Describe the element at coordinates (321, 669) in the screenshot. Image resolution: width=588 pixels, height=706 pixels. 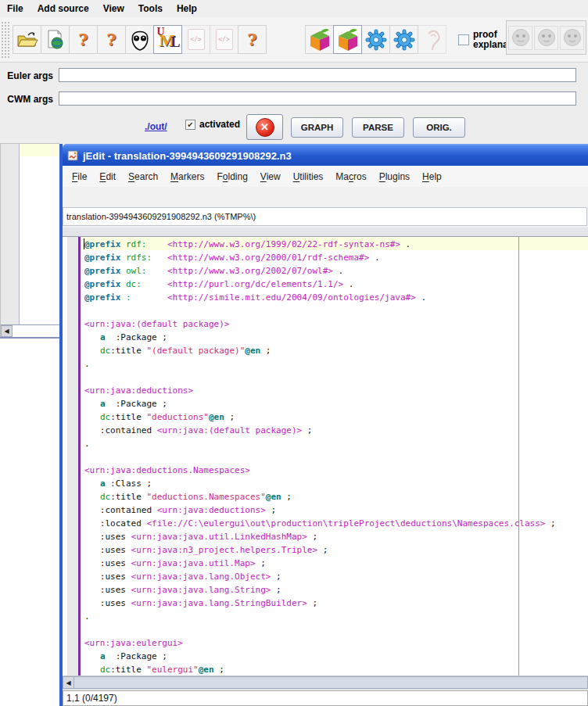
I see `code-line-33: dc:title "eulergui"@en ;` at that location.